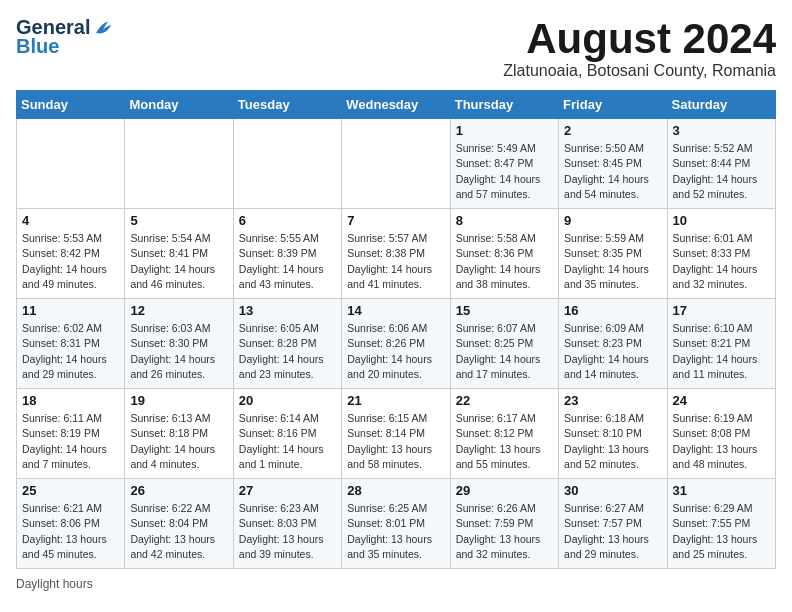 The image size is (792, 612). Describe the element at coordinates (722, 172) in the screenshot. I see `day-info: Sunrise: 5:52 AM Sunset: 8:44 PM Dayligh…` at that location.